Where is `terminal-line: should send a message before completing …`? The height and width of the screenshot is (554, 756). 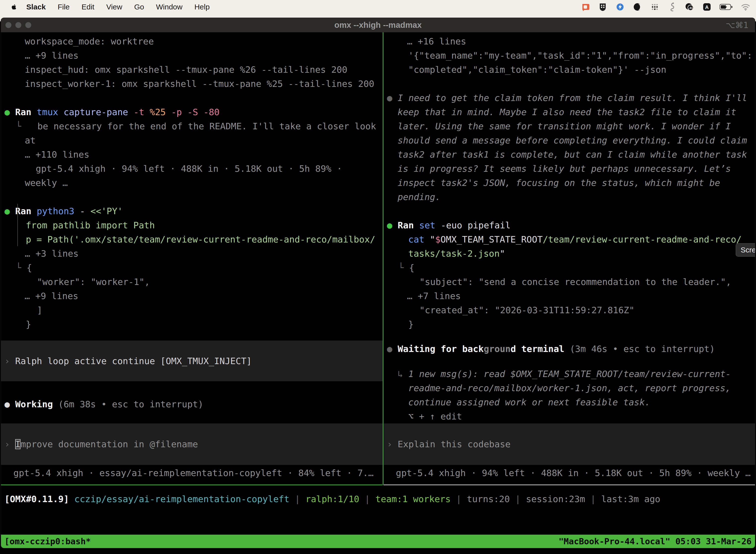
terminal-line: should send a message before completing … is located at coordinates (569, 140).